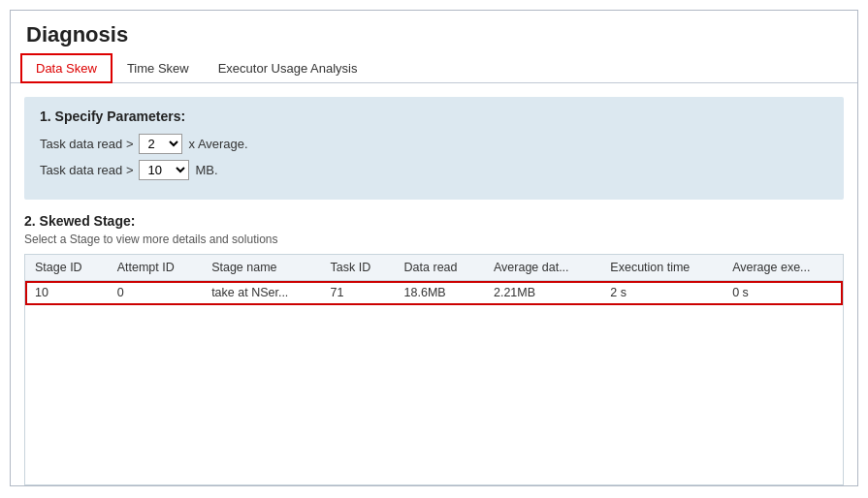  I want to click on col-average-exe: Average exe..., so click(783, 267).